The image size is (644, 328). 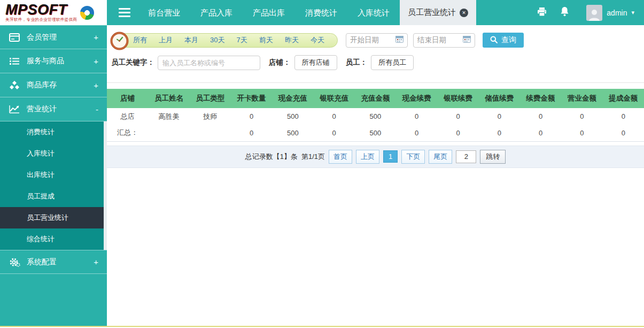 I want to click on staff-keyword-input, so click(x=209, y=63).